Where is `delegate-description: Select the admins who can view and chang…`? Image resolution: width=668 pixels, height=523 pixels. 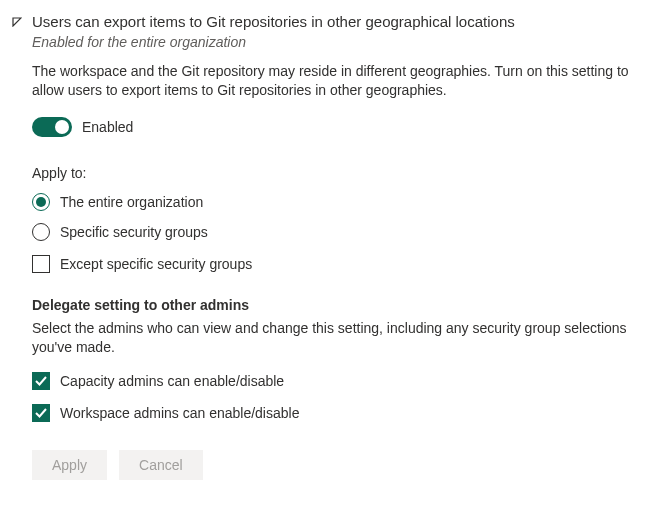
delegate-description: Select the admins who can view and chang… is located at coordinates (344, 338).